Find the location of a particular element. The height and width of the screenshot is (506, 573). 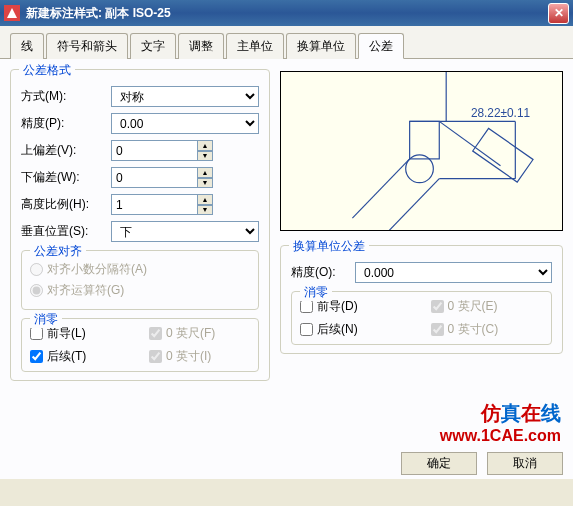

alt-precision-label: 精度(O): is located at coordinates (323, 272).